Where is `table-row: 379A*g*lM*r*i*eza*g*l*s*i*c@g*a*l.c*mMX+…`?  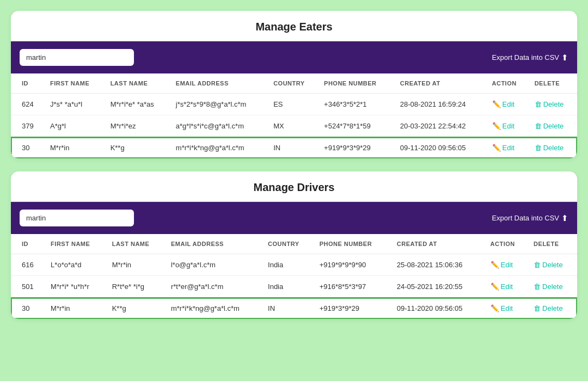 table-row: 379A*g*lM*r*i*eza*g*l*s*i*c@g*a*l.c*mMX+… is located at coordinates (294, 126).